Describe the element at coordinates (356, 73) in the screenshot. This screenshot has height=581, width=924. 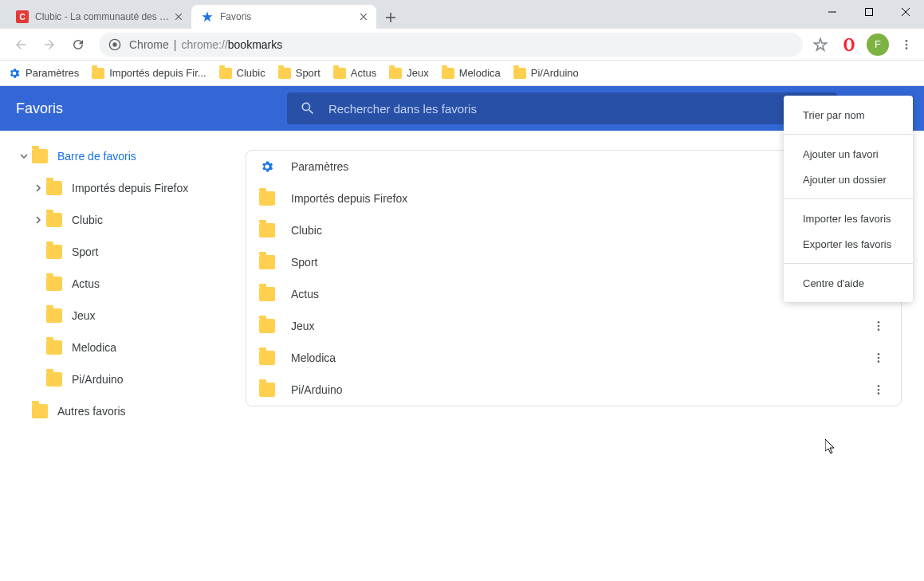
I see `bookmark-bar-item: Actus` at that location.